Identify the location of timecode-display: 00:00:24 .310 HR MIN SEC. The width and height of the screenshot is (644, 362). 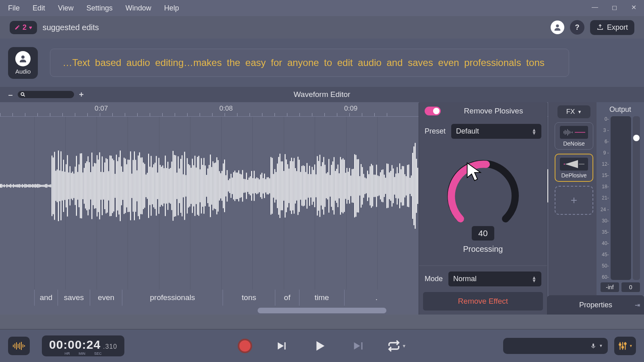
(83, 346).